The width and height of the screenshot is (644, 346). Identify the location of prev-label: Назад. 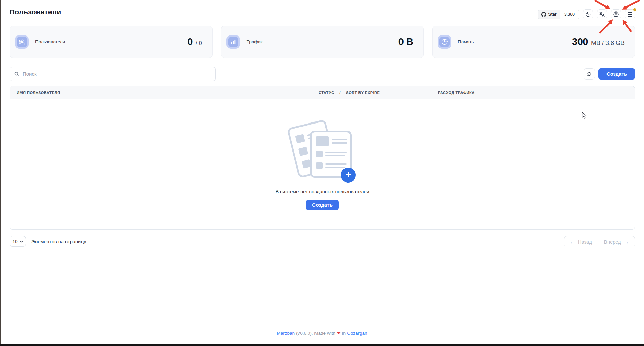
(585, 242).